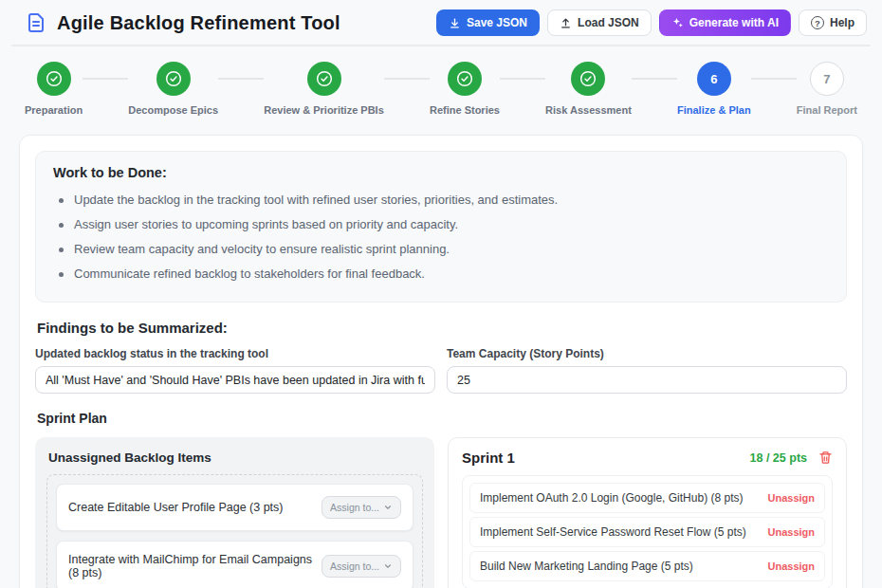 This screenshot has height=588, width=882. What do you see at coordinates (235, 531) in the screenshot?
I see `unassigned-dropzone: Create Editable User Profile Page (3 pts…` at bounding box center [235, 531].